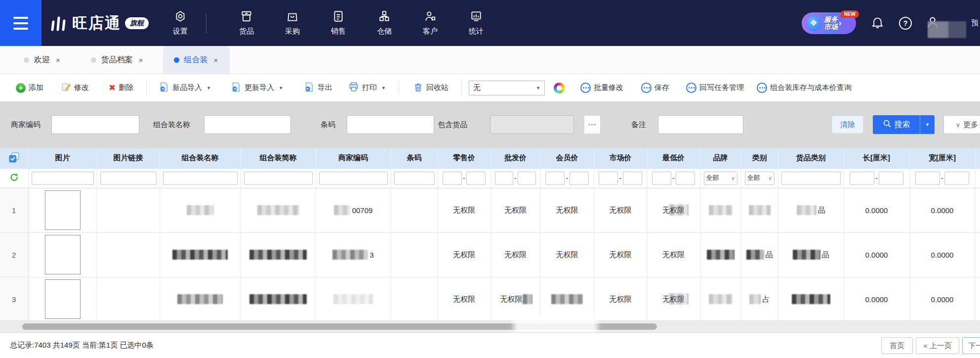 The image size is (980, 358). I want to click on select-all-checkbox, so click(14, 158).